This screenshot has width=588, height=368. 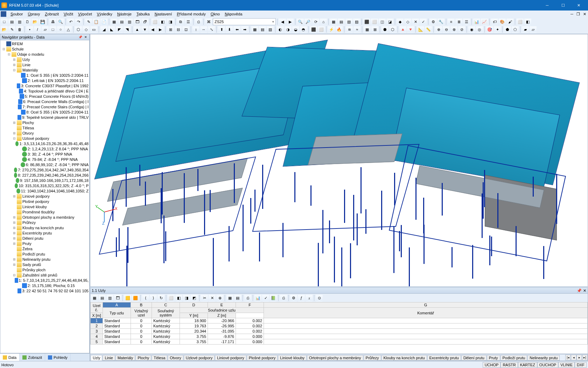 What do you see at coordinates (125, 14) in the screenshot?
I see `menu-nástroje: Nástroje` at bounding box center [125, 14].